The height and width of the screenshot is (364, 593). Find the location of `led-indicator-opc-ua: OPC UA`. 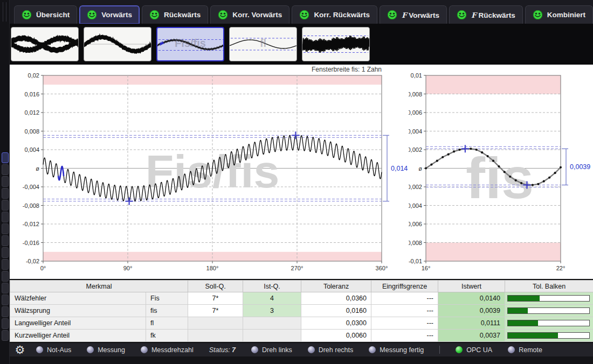

led-indicator-opc-ua: OPC UA is located at coordinates (474, 350).